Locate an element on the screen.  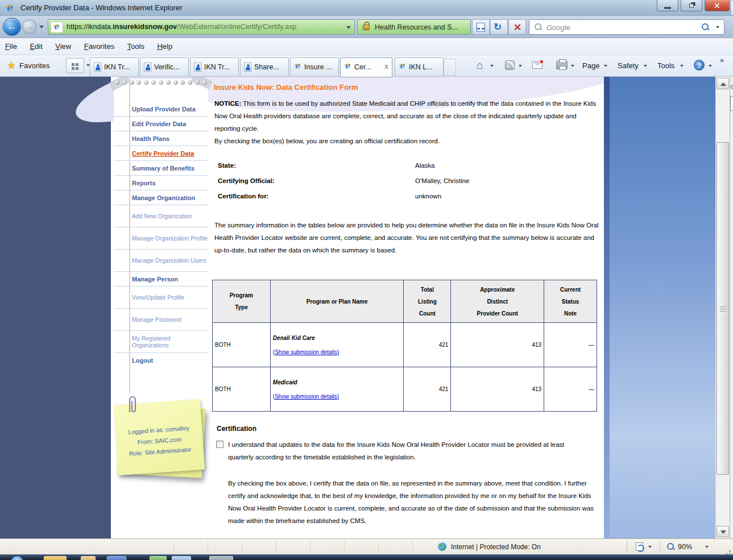
refresh-button: ↻ is located at coordinates (499, 27).